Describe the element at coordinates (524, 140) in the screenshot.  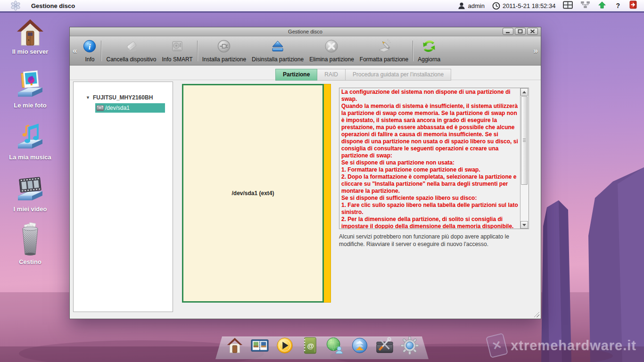
I see `scrollbar-grip-icon` at that location.